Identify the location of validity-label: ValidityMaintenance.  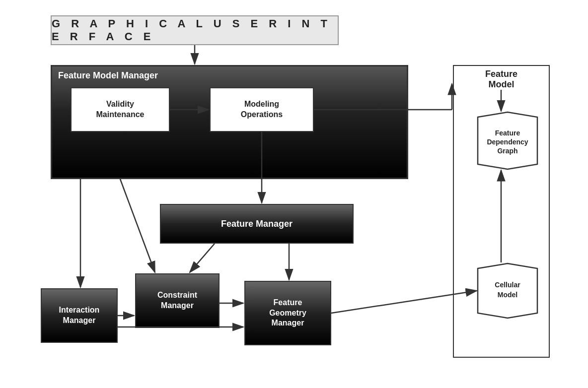
(120, 110).